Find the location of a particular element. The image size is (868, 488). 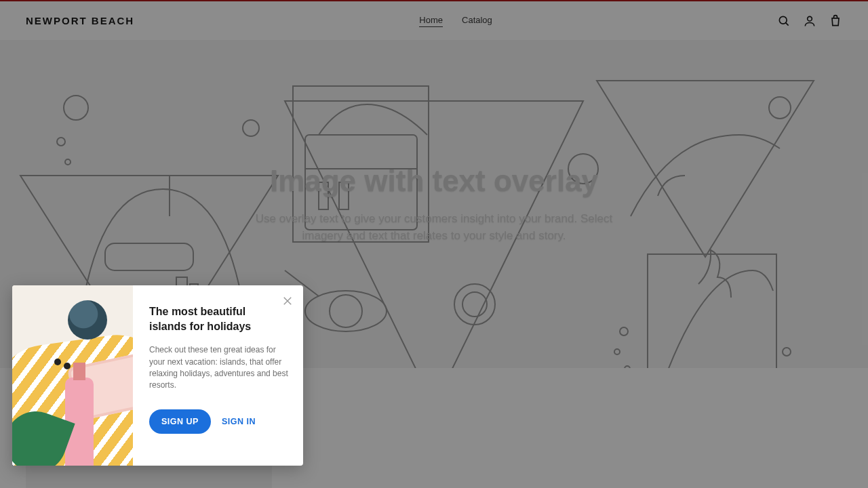

close-icon is located at coordinates (288, 301).